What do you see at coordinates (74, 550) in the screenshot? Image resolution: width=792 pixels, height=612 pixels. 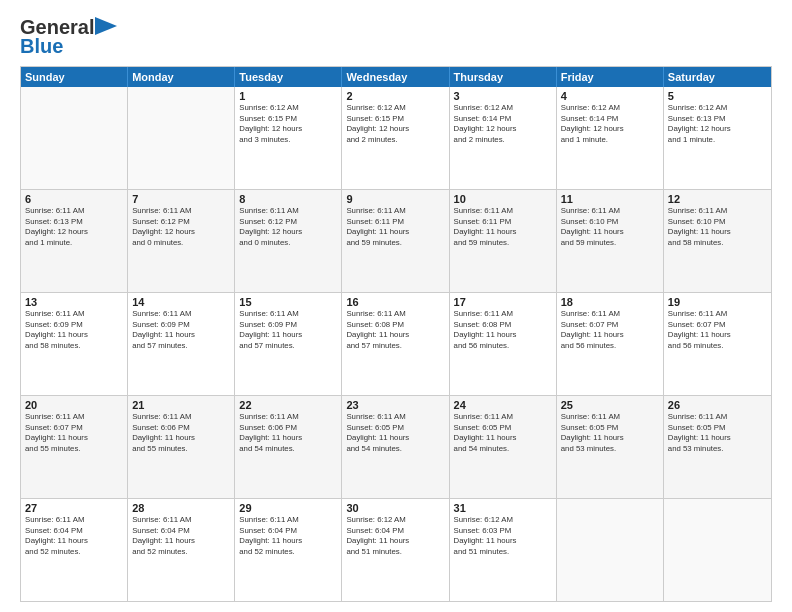 I see `day-cell-27: 27Sunrise: 6:11 AM Sunset: 6:04 PM Dayli…` at bounding box center [74, 550].